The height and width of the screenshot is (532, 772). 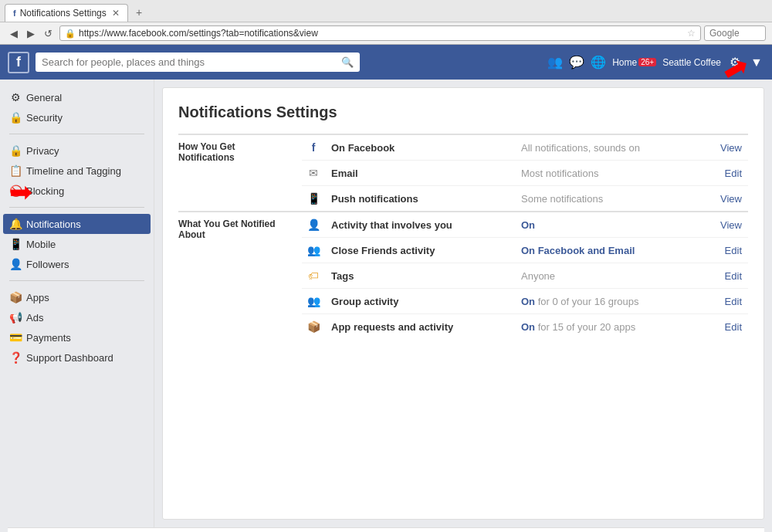 I want to click on email-icon: ✉, so click(x=313, y=173).